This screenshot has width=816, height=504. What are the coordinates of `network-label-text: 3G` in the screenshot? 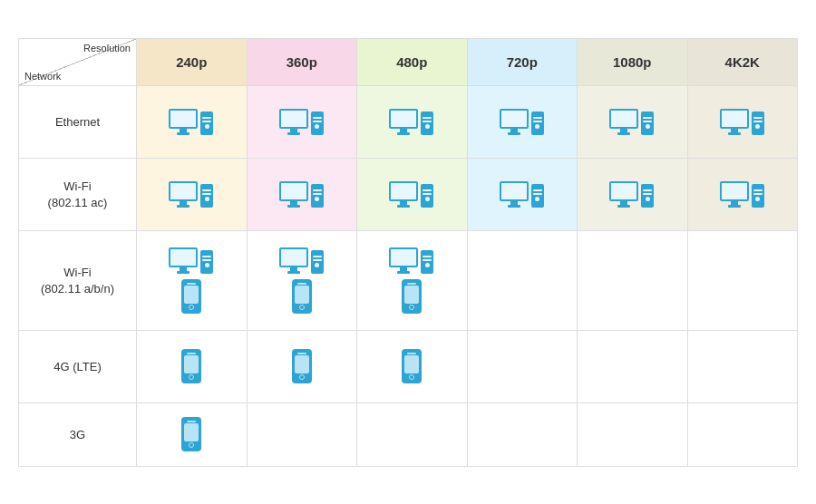 It's located at (78, 435).